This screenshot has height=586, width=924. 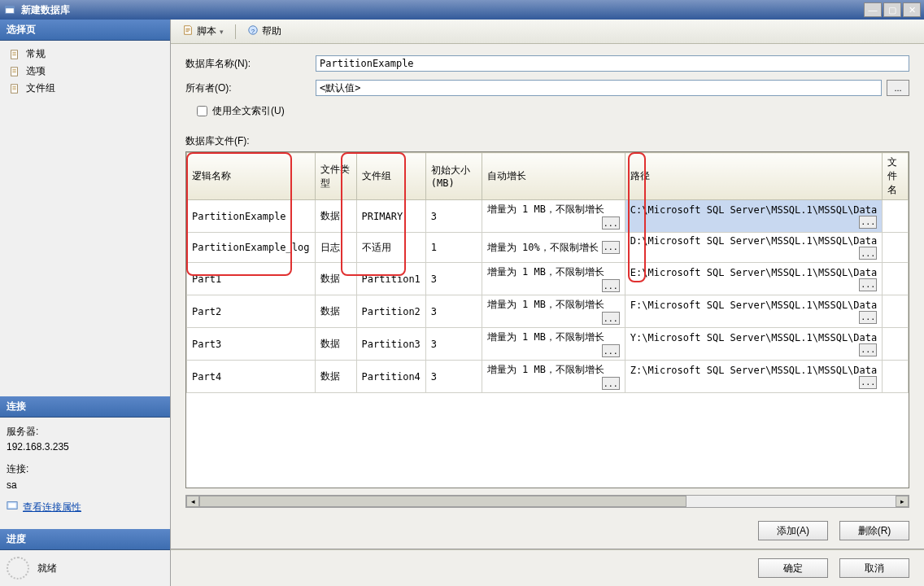 I want to click on cell-group: Partition2, so click(x=390, y=312).